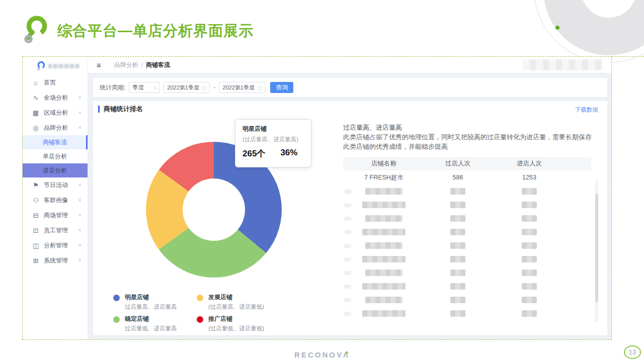 The height and width of the screenshot is (362, 644). I want to click on tooltip-category: 明星店铺, so click(273, 129).